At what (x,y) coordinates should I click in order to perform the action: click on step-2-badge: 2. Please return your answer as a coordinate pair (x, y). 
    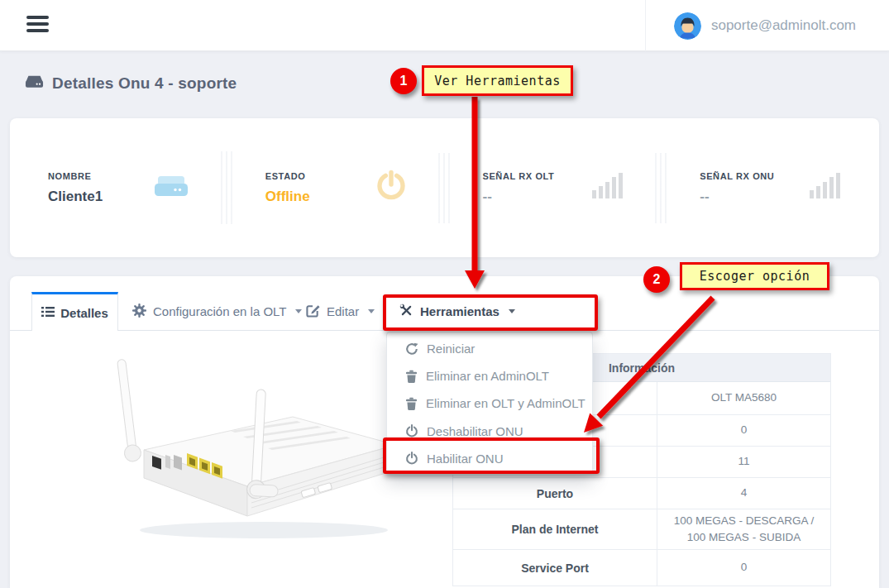
    Looking at the image, I should click on (657, 280).